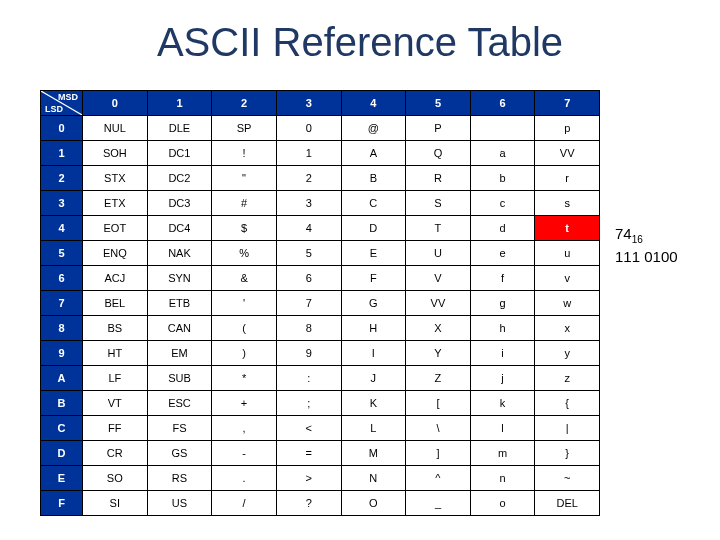 This screenshot has width=720, height=540. I want to click on cell: SYN, so click(180, 278).